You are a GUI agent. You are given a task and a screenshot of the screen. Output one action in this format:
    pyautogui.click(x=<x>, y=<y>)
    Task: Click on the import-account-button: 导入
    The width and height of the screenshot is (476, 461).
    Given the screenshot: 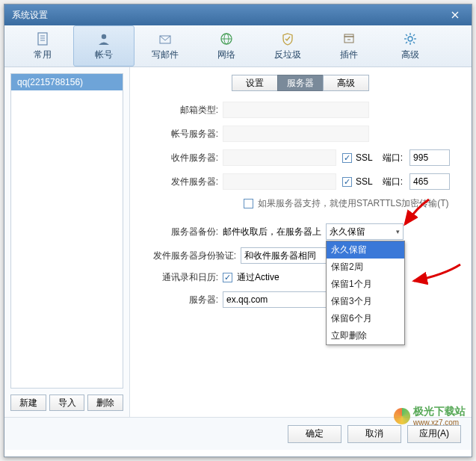 What is the action you would take?
    pyautogui.click(x=67, y=403)
    